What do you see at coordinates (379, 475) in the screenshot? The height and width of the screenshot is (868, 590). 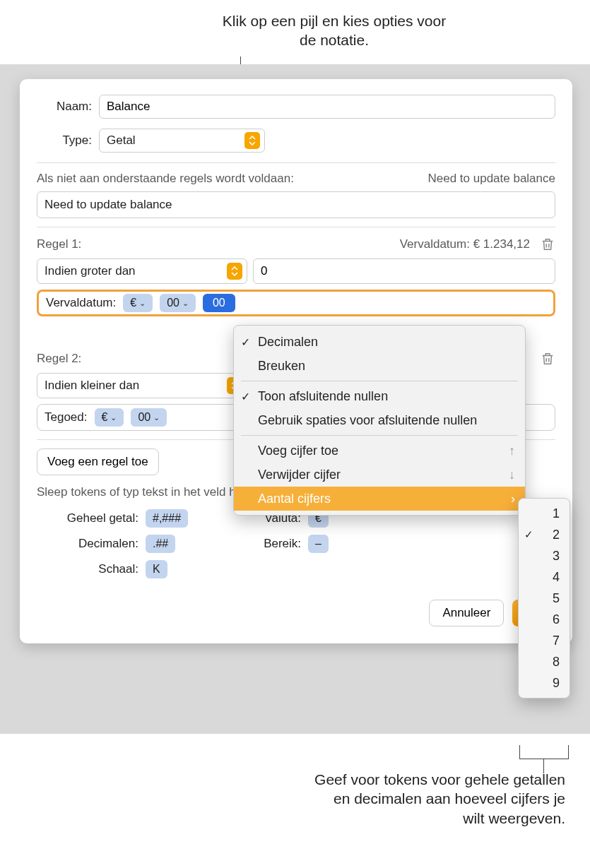 I see `menu-remove-digit: Verwijder cijfer ↓` at bounding box center [379, 475].